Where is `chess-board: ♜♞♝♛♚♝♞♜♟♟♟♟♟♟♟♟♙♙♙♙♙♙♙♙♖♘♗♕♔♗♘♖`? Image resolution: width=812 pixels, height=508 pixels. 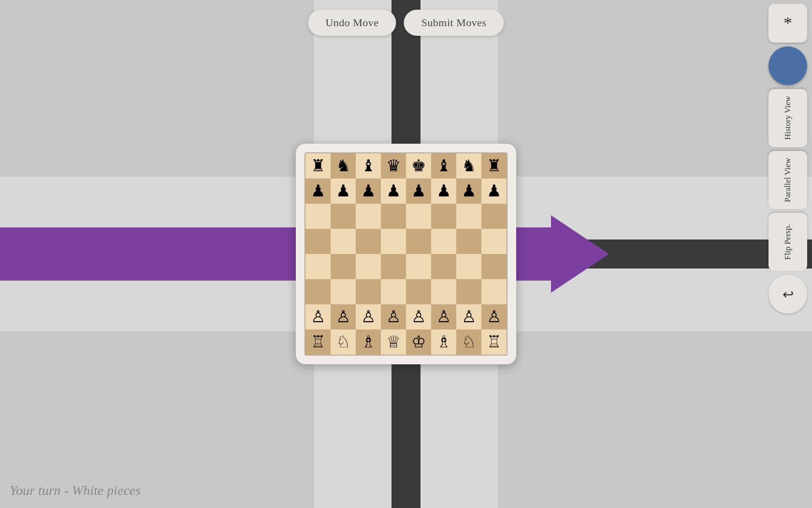 chess-board: ♜♞♝♛♚♝♞♜♟♟♟♟♟♟♟♟♙♙♙♙♙♙♙♙♖♘♗♕♔♗♘♖ is located at coordinates (406, 254).